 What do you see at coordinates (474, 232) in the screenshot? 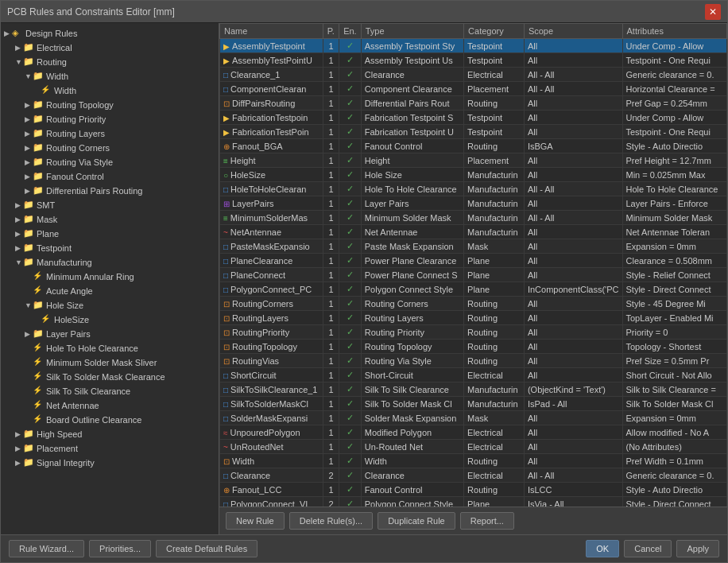
I see `table-row: ~NetAntennae1✓Net AntennaeManufacturinAl…` at bounding box center [474, 232].